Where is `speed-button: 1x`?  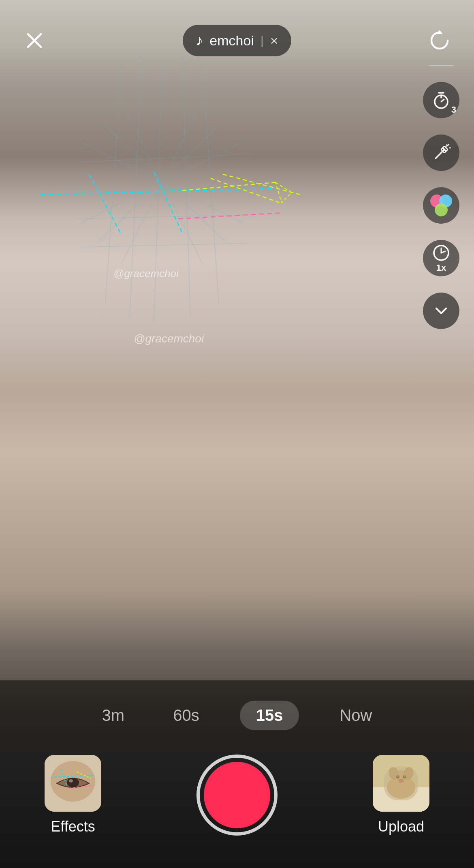
speed-button: 1x is located at coordinates (441, 258).